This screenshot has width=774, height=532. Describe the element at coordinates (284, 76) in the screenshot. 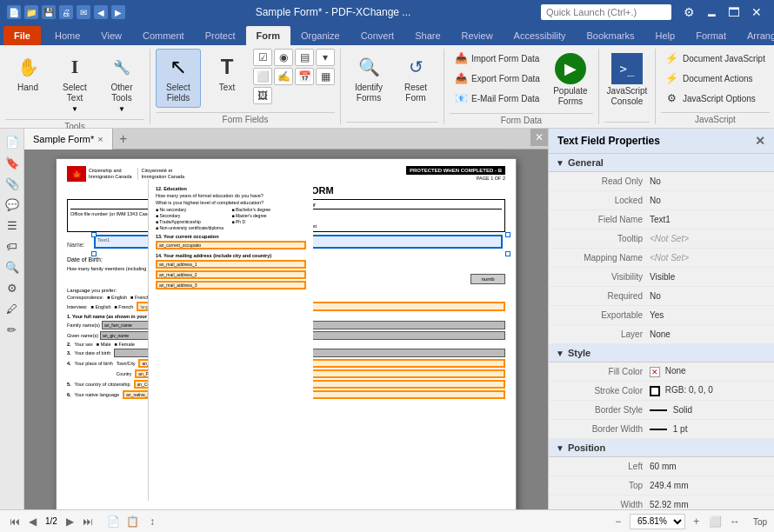

I see `signature-field-btn: ✍` at that location.